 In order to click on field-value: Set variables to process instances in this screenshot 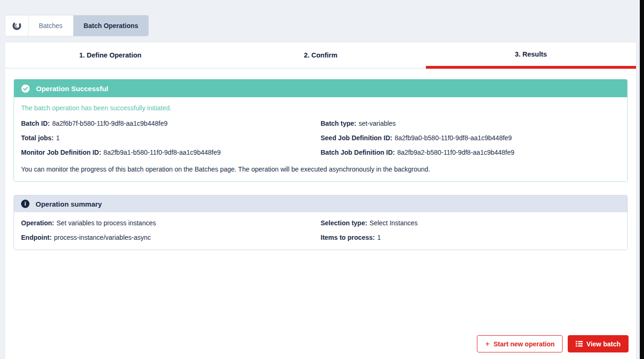, I will do `click(106, 223)`.